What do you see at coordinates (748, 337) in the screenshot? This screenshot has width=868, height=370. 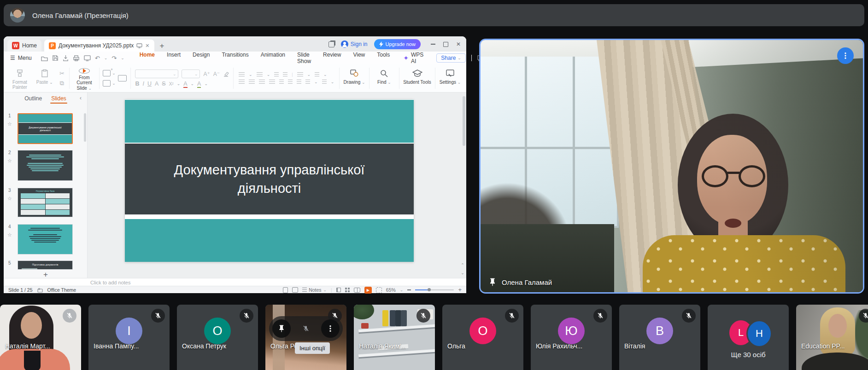 I see `participant-tile: LHЩе 30 осіб` at bounding box center [748, 337].